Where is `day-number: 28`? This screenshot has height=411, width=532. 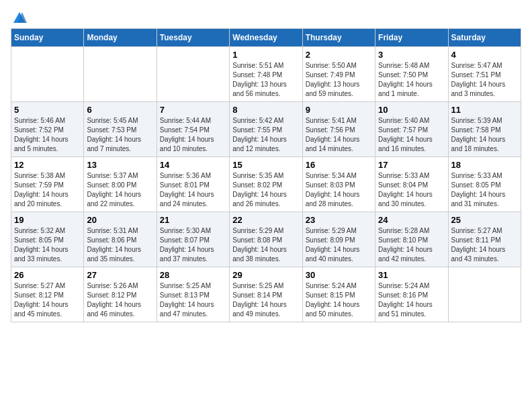 day-number: 28 is located at coordinates (193, 275).